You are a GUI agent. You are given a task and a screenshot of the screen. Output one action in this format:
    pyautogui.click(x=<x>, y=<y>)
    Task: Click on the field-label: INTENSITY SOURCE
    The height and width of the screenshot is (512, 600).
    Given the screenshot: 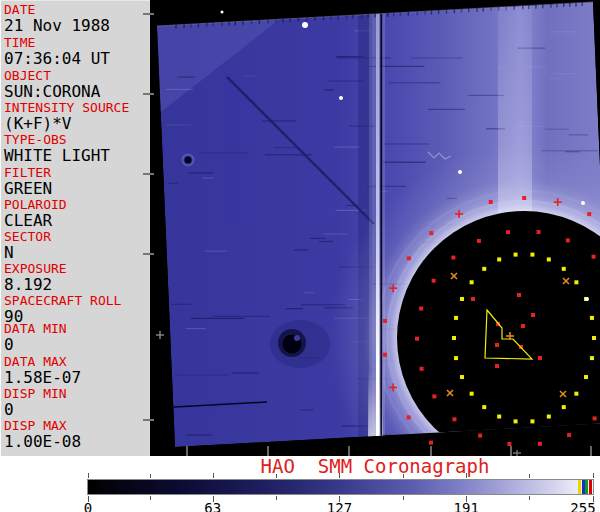 What is the action you would take?
    pyautogui.click(x=77, y=108)
    